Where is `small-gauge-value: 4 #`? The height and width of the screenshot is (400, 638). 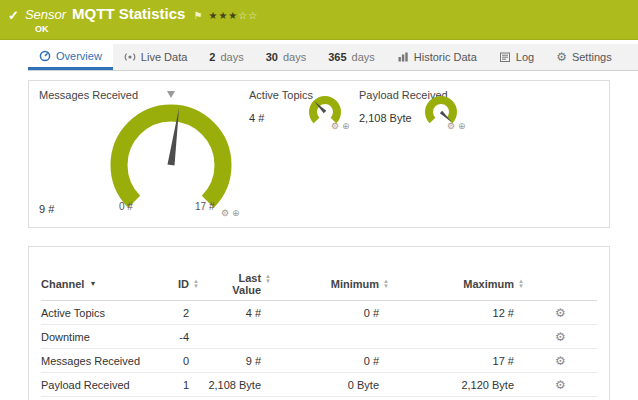 small-gauge-value: 4 # is located at coordinates (256, 118).